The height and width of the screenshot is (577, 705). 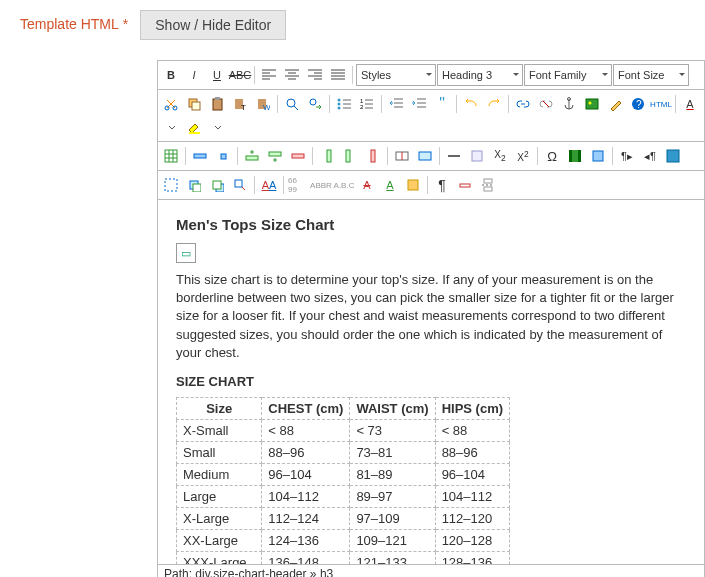 I want to click on ins-icon: A, so click(x=390, y=185).